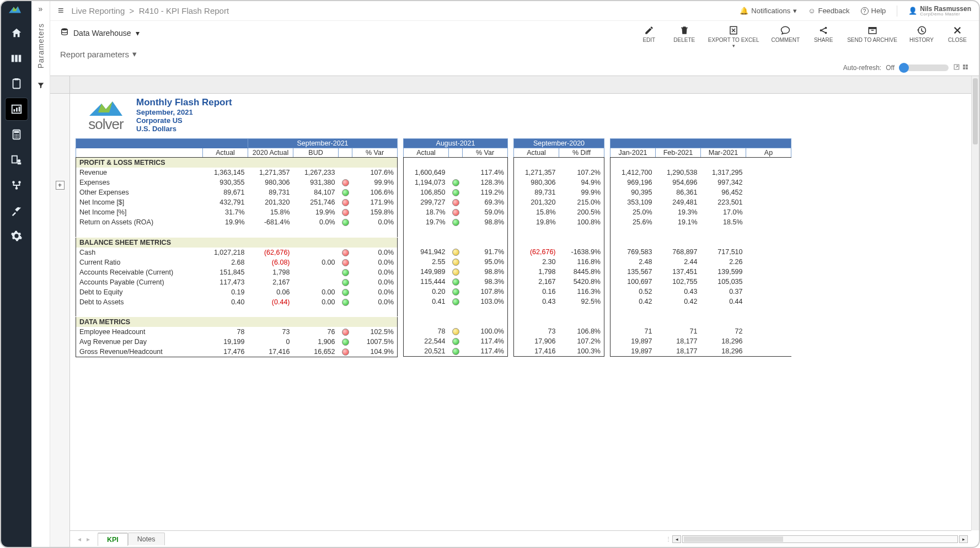  Describe the element at coordinates (817, 539) in the screenshot. I see `horizontal-scrollbar: ⋮ ◂ ▸` at that location.